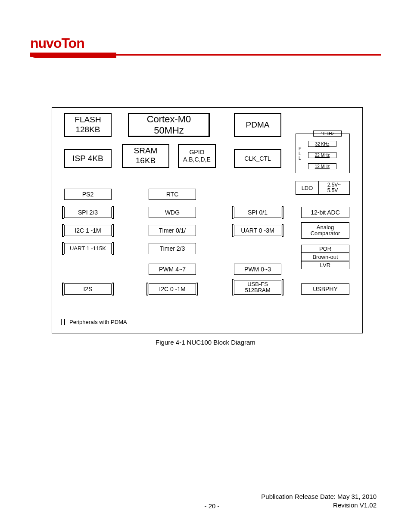 Image resolution: width=411 pixels, height=532 pixels. Describe the element at coordinates (88, 212) in the screenshot. I see `spi23-box: SPI 2/3` at that location.